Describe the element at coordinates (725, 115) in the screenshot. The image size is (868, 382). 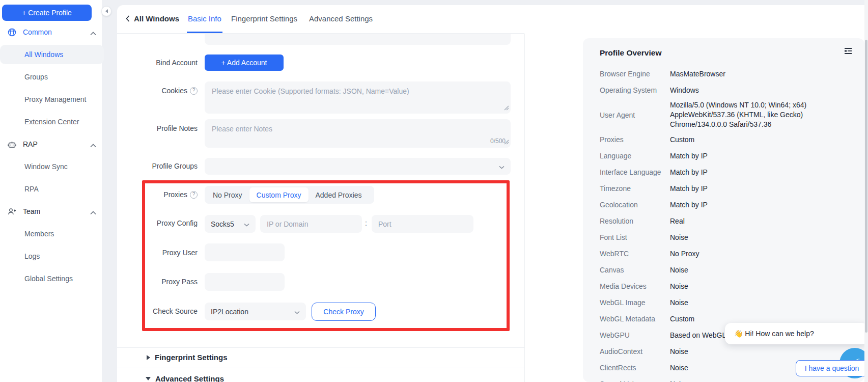
I see `overview-row: User Agent Mozilla/5.0 (Windows NT 10.0;…` at that location.